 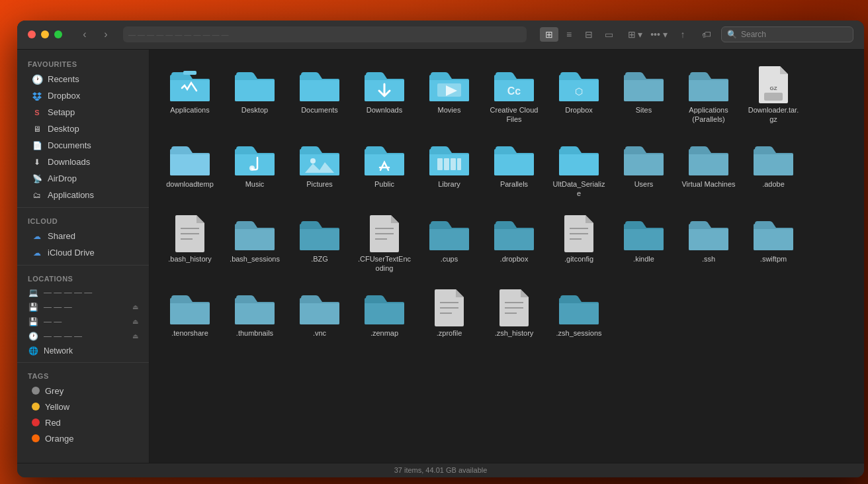 I want to click on sidebar-item-disk1: 💾 — — — ⏏, so click(x=83, y=307).